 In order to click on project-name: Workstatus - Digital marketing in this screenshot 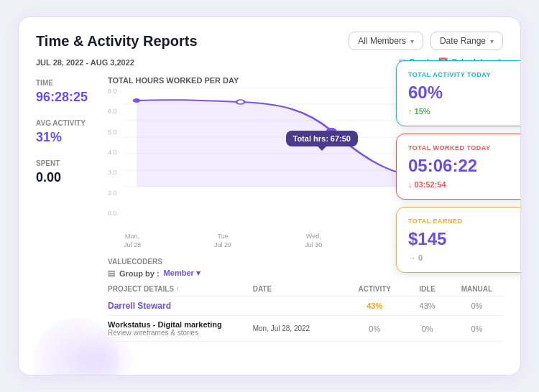, I will do `click(180, 325)`.